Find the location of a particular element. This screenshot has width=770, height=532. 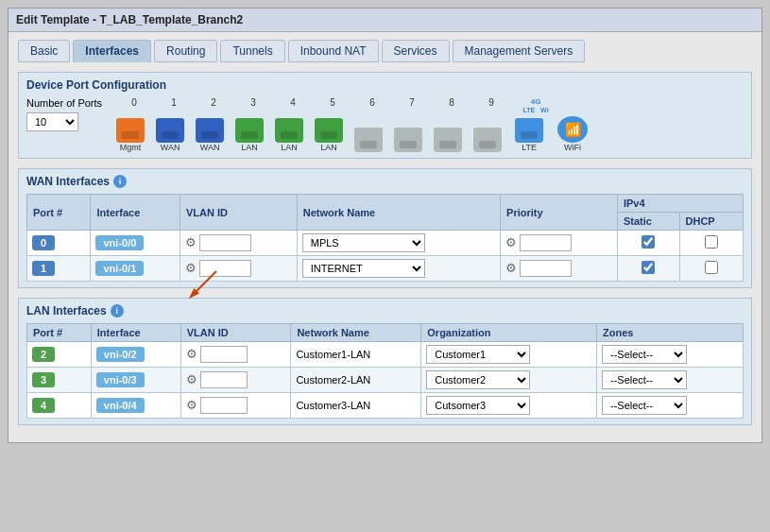

lan-interface-2: vni-0/4 is located at coordinates (136, 406).